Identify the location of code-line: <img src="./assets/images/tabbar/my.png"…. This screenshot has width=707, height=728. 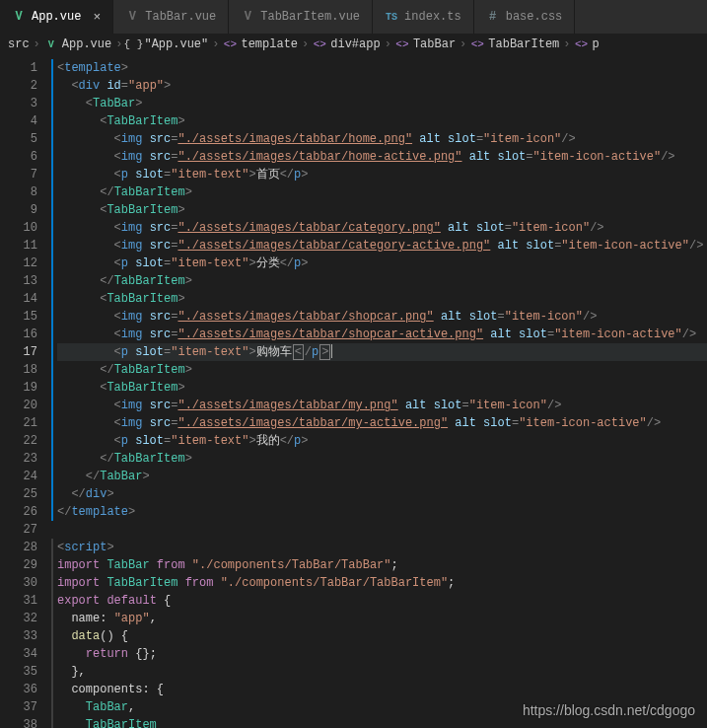
(383, 405).